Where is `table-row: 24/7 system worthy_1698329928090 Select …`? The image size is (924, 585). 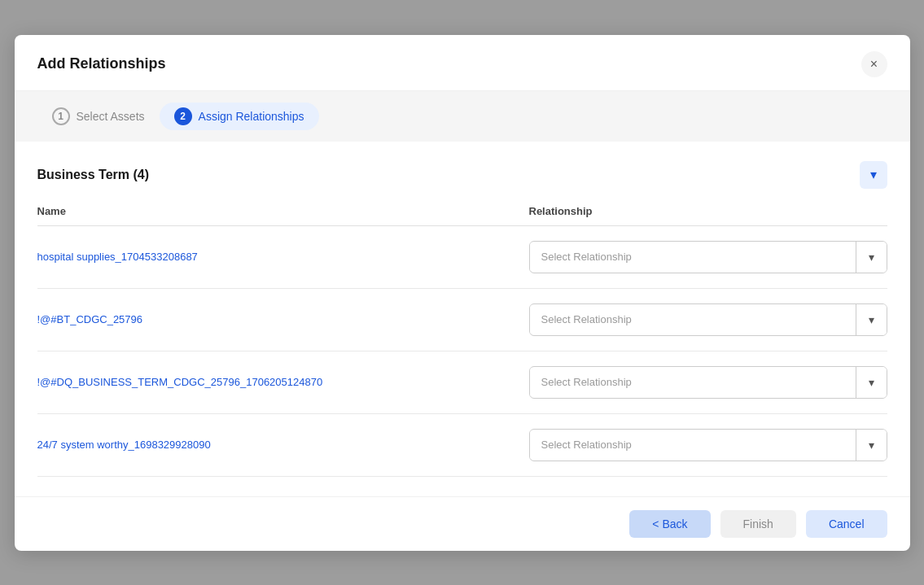 table-row: 24/7 system worthy_1698329928090 Select … is located at coordinates (462, 446).